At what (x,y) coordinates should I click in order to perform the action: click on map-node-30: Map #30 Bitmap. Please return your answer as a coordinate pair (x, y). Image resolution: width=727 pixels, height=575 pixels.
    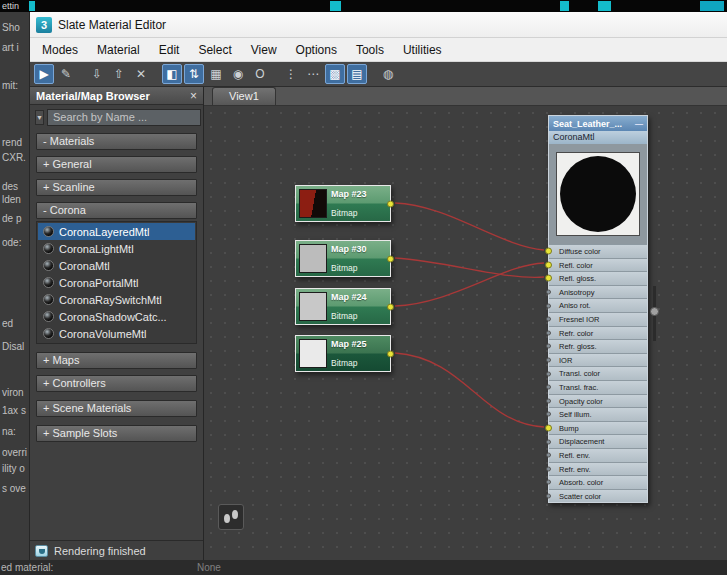
    Looking at the image, I should click on (343, 258).